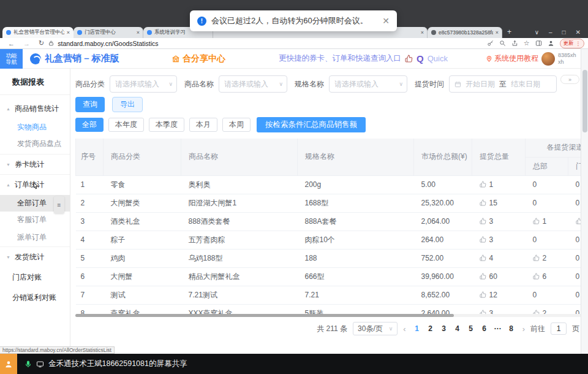 This screenshot has height=374, width=588. I want to click on vscroll-thumb, so click(585, 101).